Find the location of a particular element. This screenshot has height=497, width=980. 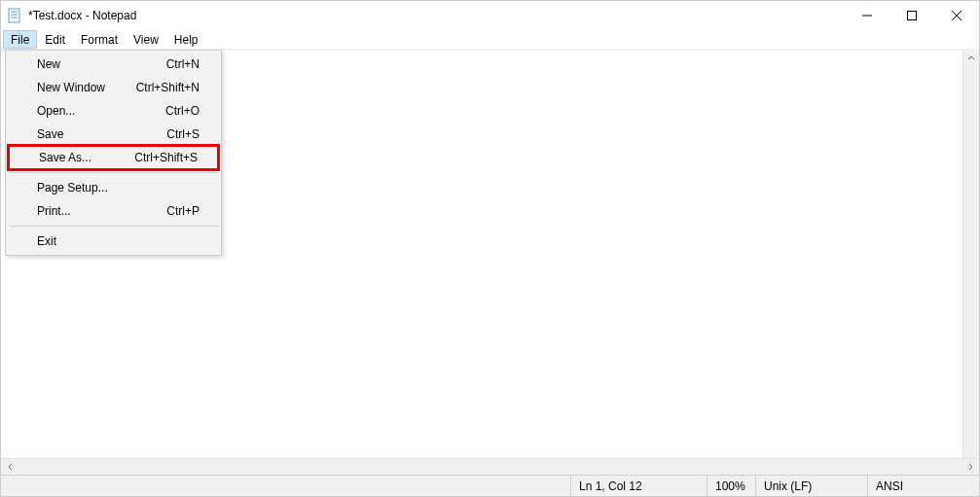

window-controls is located at coordinates (912, 16).